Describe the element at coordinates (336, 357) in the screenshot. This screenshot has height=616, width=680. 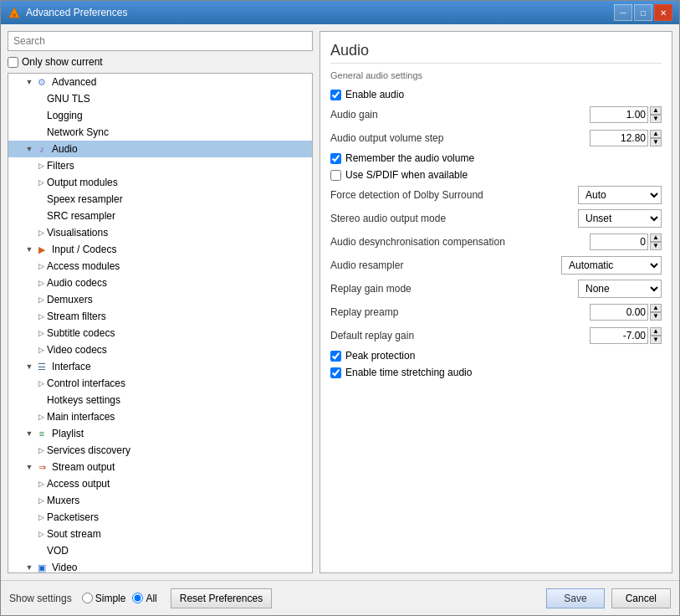
I see `peak-protection-checkbox` at that location.